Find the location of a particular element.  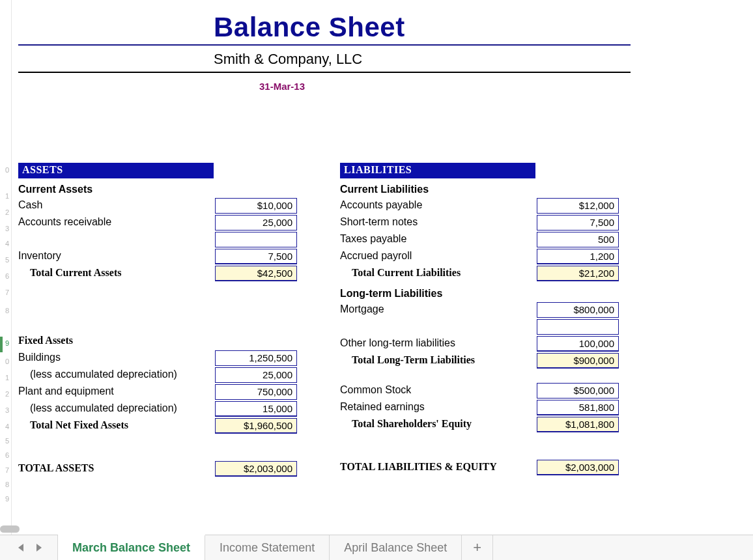

page-title: Balance Sheet is located at coordinates (483, 27).